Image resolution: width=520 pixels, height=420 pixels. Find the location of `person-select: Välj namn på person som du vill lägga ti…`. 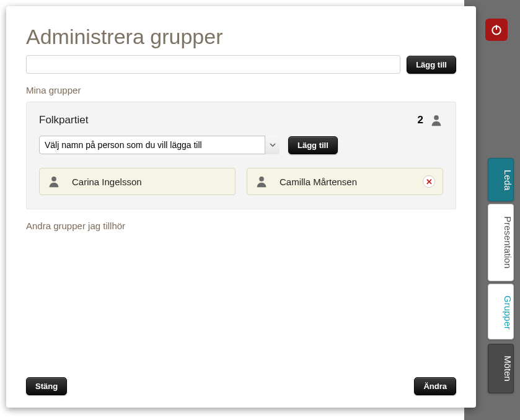

person-select: Välj namn på person som du vill lägga ti… is located at coordinates (159, 145).